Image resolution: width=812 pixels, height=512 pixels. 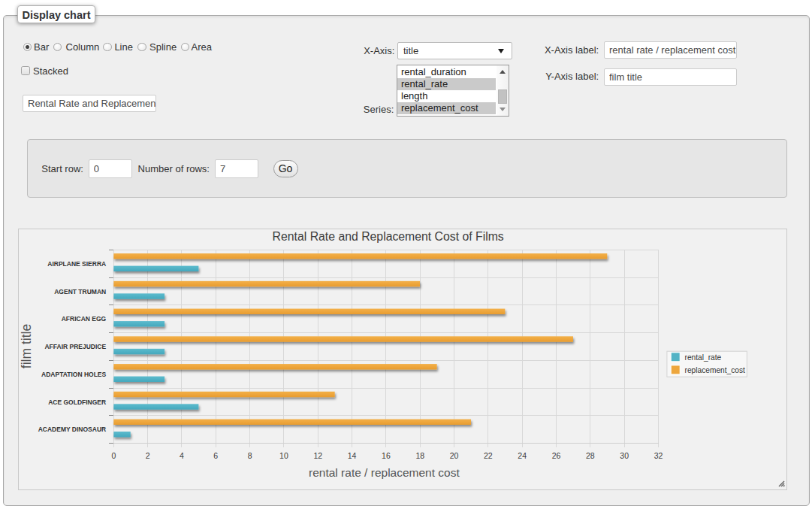 What do you see at coordinates (80, 292) in the screenshot?
I see `svg-text: AGENT TRUMAN` at bounding box center [80, 292].